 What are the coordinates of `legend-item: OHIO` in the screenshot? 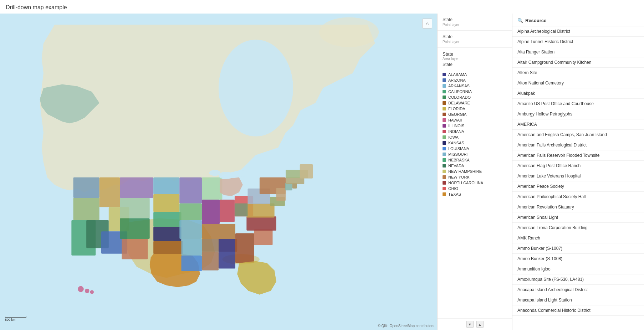 It's located at (475, 189).